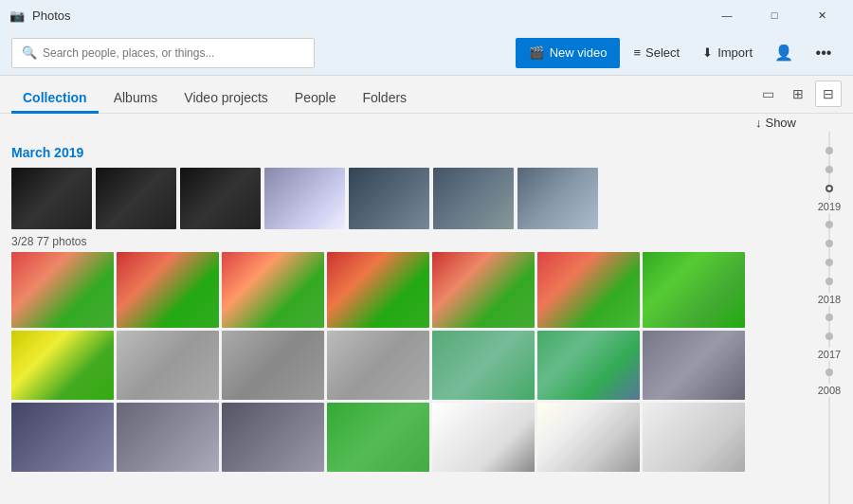  What do you see at coordinates (17, 15) in the screenshot?
I see `app-icon: 📷` at bounding box center [17, 15].